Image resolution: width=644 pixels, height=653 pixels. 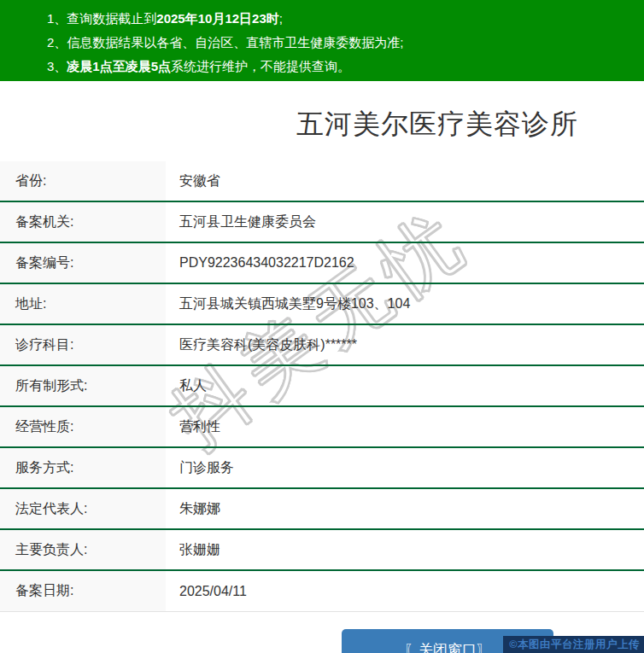 I want to click on table-row: 诊疗科目:医疗美容科(美容皮肤科)******, so click(x=322, y=346).